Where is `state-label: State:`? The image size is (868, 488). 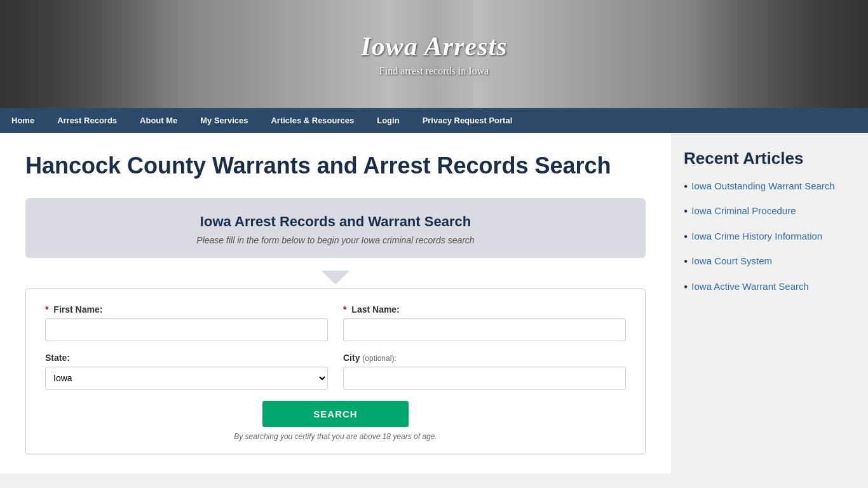
state-label: State: is located at coordinates (187, 358).